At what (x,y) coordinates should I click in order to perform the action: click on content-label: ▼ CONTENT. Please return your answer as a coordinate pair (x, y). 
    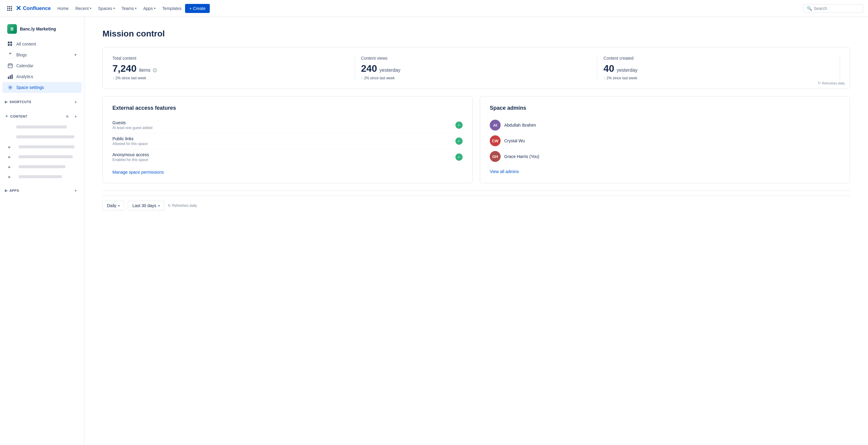
    Looking at the image, I should click on (16, 116).